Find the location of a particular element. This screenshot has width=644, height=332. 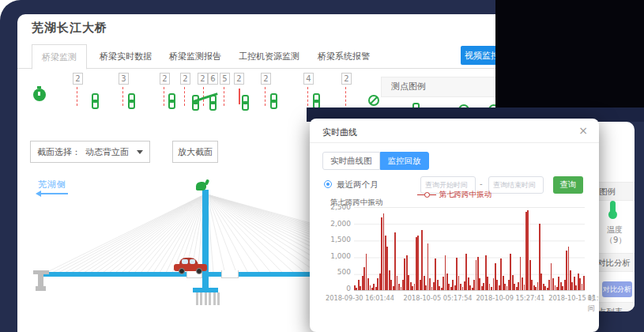

tab-monitor-playback: 监控回放 is located at coordinates (405, 161).